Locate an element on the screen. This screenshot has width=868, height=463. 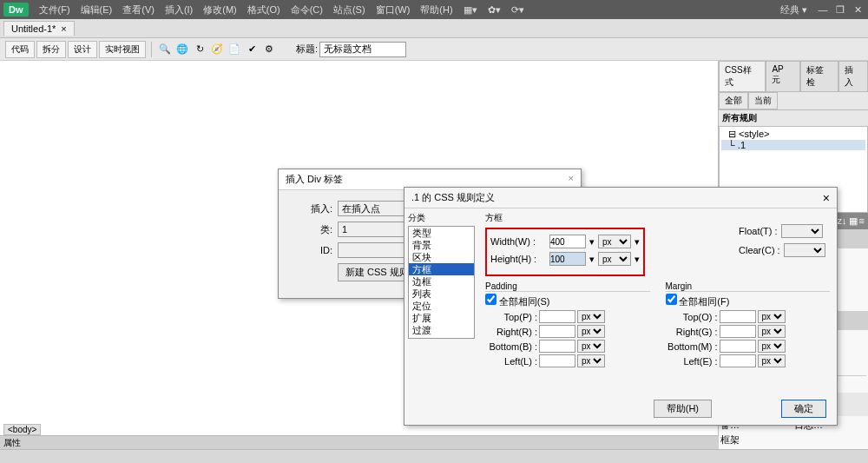
cat-block: 区块 is located at coordinates (441, 257).